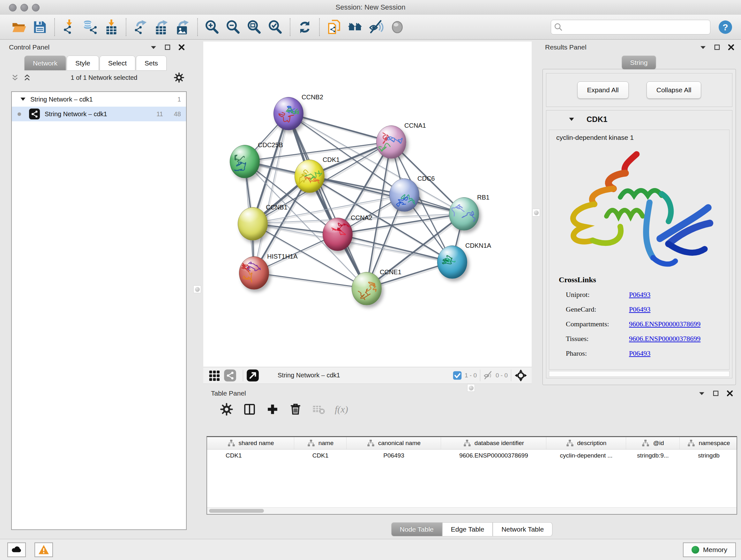 The height and width of the screenshot is (560, 741). Describe the element at coordinates (394, 443) in the screenshot. I see `column-header-canonical-name: canonical name` at that location.